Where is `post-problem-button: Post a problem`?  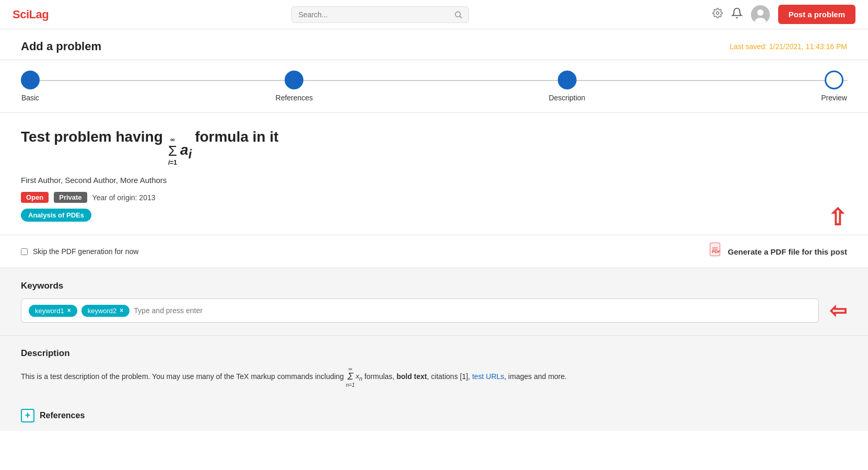
post-problem-button: Post a problem is located at coordinates (817, 15).